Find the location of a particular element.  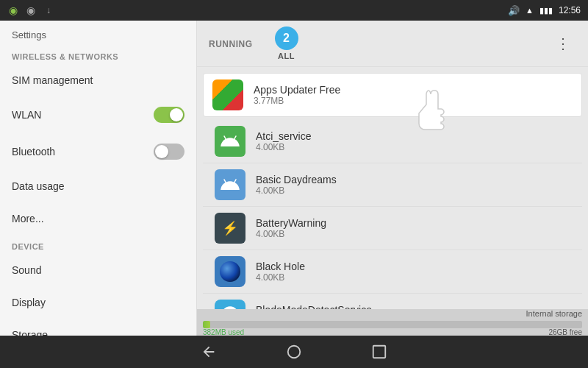

app-item-atci: Atci_service 4.00KB is located at coordinates (392, 141).